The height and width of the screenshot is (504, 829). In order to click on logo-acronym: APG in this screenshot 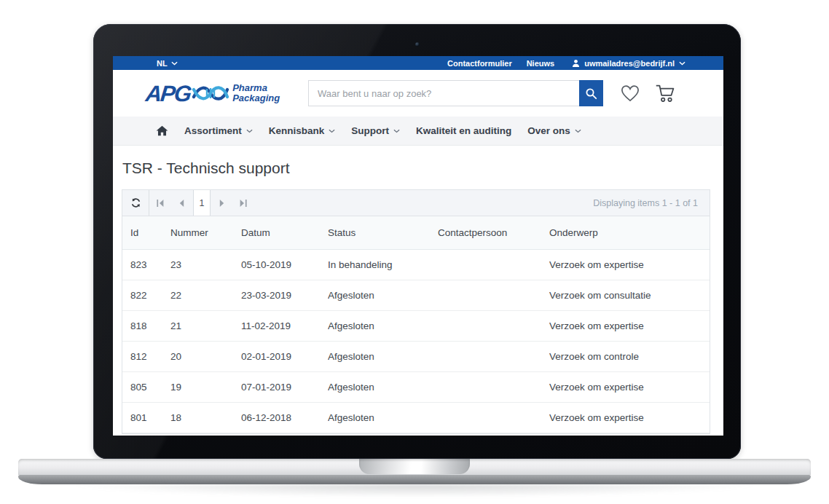, I will do `click(168, 93)`.